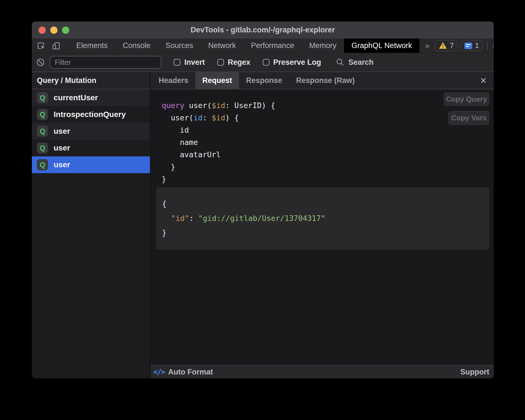 The width and height of the screenshot is (525, 420). What do you see at coordinates (483, 80) in the screenshot?
I see `close-detail-icon: ×` at bounding box center [483, 80].